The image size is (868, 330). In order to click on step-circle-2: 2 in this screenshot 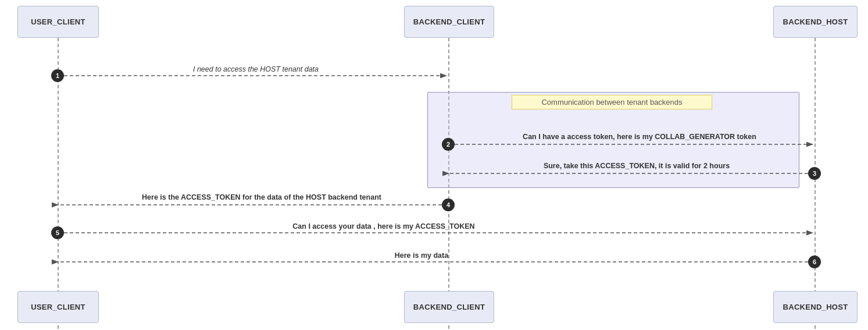, I will do `click(448, 144)`.